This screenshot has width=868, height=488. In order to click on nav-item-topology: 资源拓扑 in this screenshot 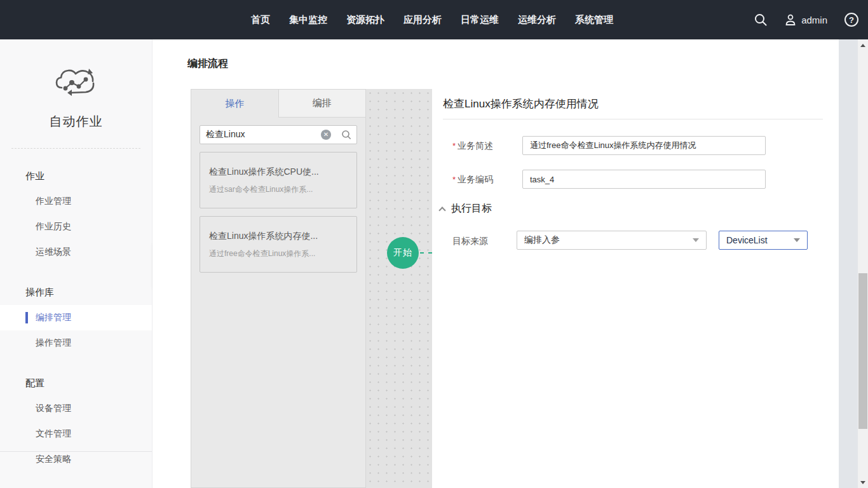, I will do `click(365, 20)`.